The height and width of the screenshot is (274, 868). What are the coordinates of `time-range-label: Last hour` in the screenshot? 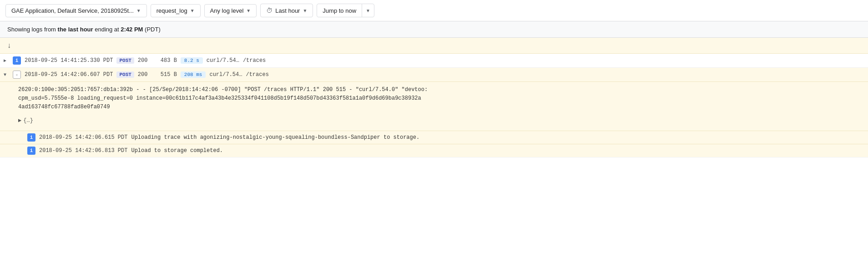 It's located at (288, 11).